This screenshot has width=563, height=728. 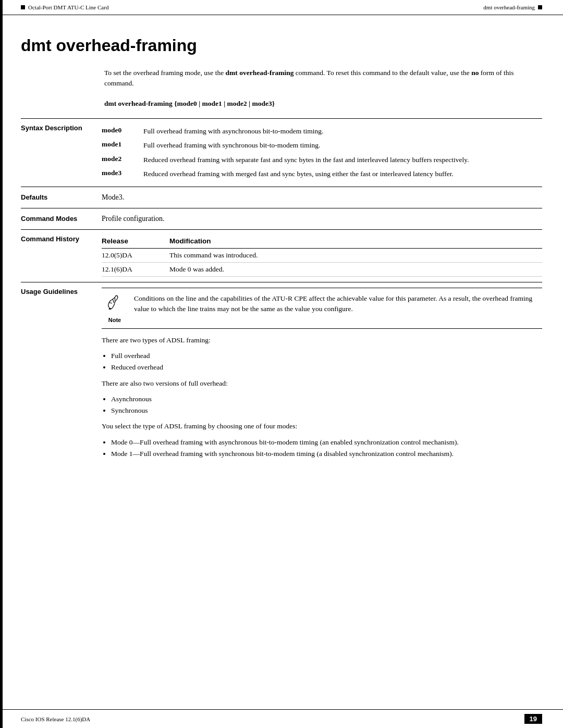 What do you see at coordinates (282, 197) in the screenshot?
I see `defaults-section: Defaults Mode3.` at bounding box center [282, 197].